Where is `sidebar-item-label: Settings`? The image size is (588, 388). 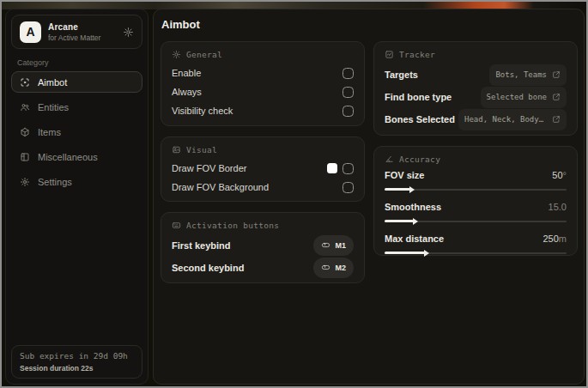
sidebar-item-label: Settings is located at coordinates (55, 182).